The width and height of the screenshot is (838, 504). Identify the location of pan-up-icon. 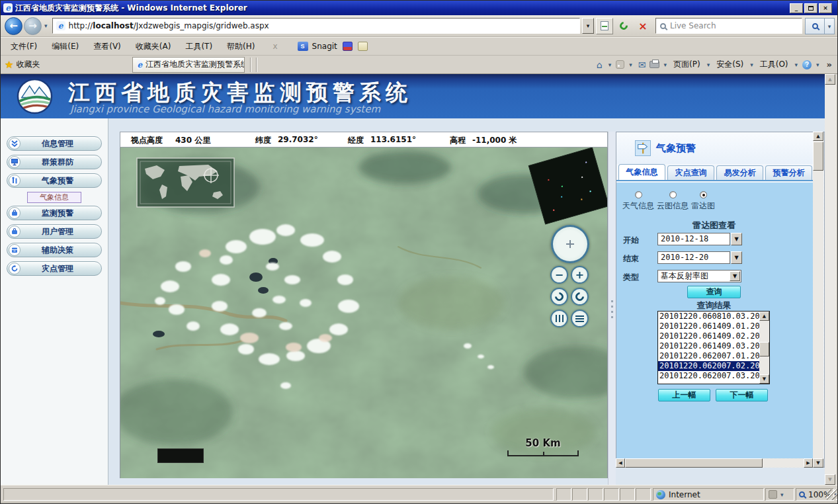
(570, 233).